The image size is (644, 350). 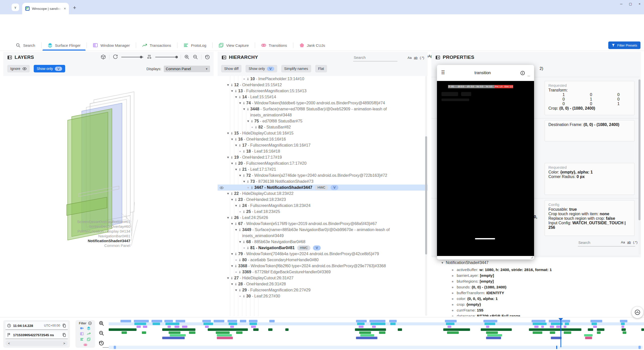 What do you see at coordinates (422, 58) in the screenshot?
I see `regex-toggle: (.*)` at bounding box center [422, 58].